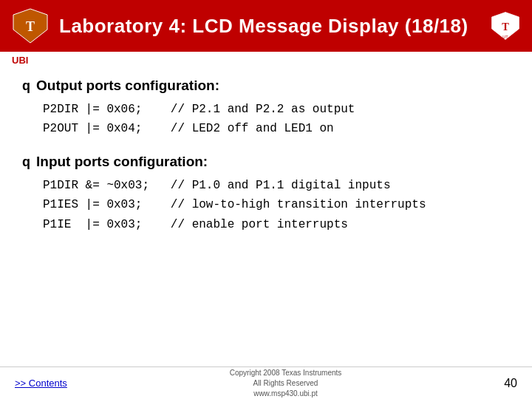 Image resolution: width=532 pixels, height=399 pixels. I want to click on page-title: Laboratory 4: LCD Message Display (18/18…, so click(264, 27).